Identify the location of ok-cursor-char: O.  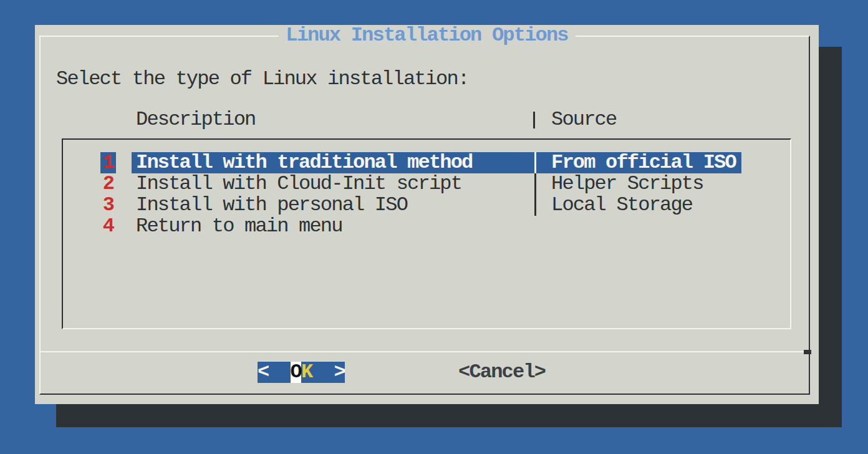
(296, 372).